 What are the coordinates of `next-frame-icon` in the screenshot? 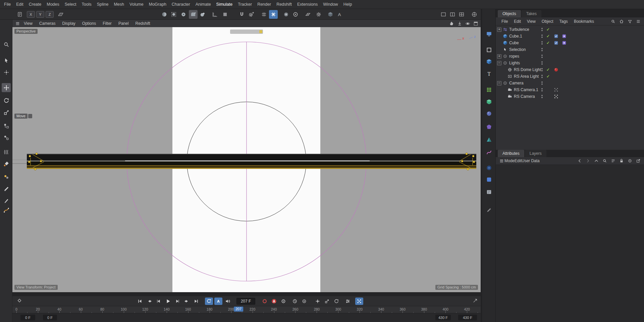 It's located at (177, 301).